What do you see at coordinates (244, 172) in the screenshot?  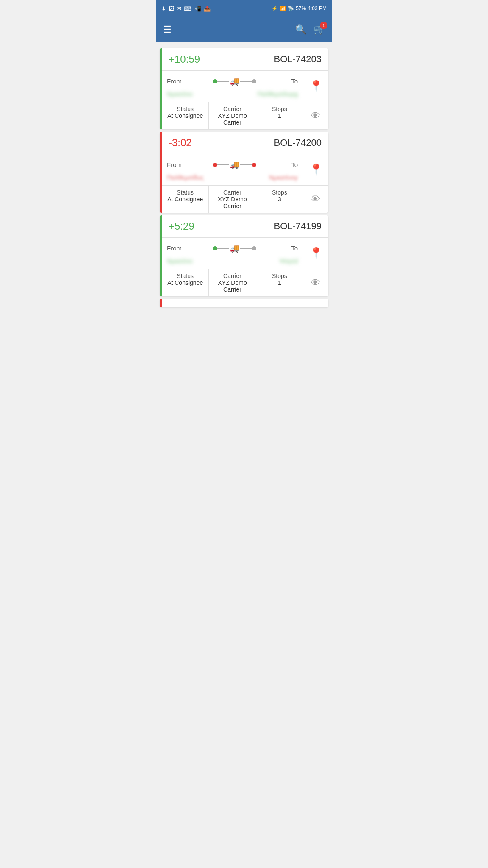 I see `shipment-card: -3:02 BOL-74200 From 🚚 To` at bounding box center [244, 172].